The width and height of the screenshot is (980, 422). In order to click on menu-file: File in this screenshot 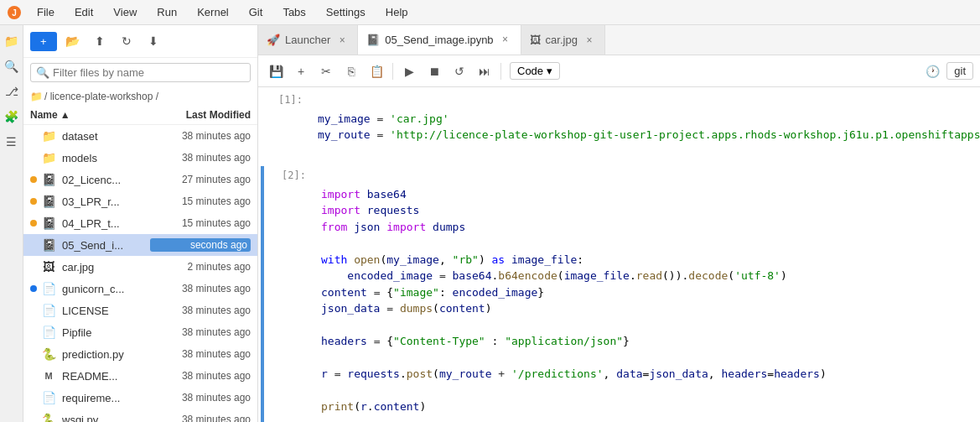, I will do `click(45, 12)`.